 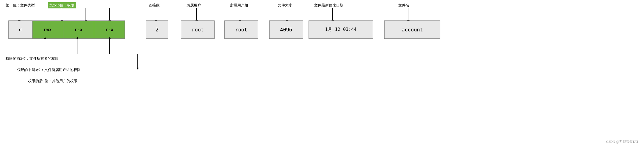 I want to click on arrow-permissions-rwx, so click(x=62, y=14).